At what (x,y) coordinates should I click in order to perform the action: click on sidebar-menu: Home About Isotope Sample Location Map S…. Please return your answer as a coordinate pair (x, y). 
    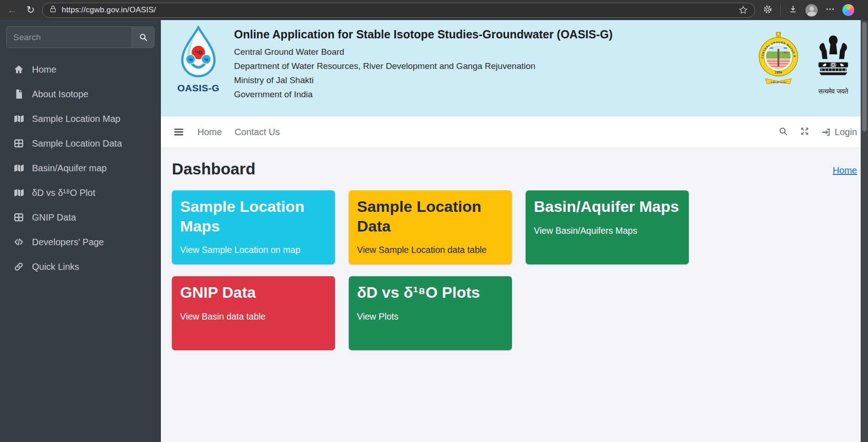
    Looking at the image, I should click on (80, 168).